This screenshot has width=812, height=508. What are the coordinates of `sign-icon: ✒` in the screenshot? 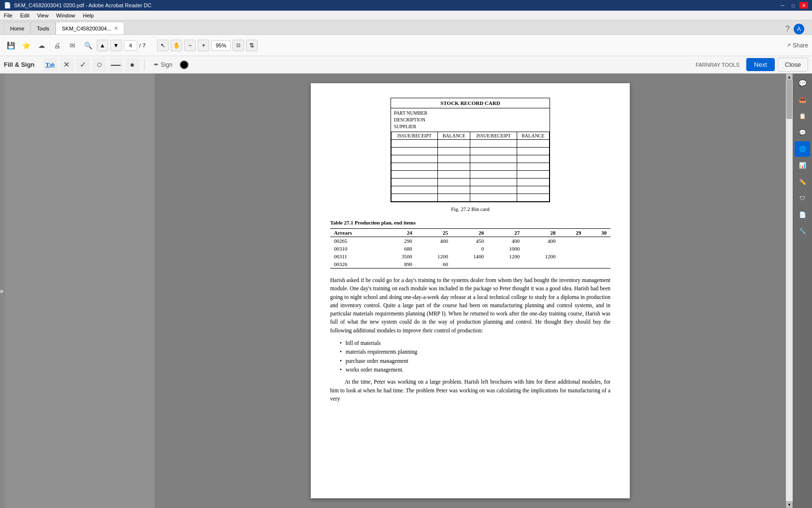 It's located at (157, 65).